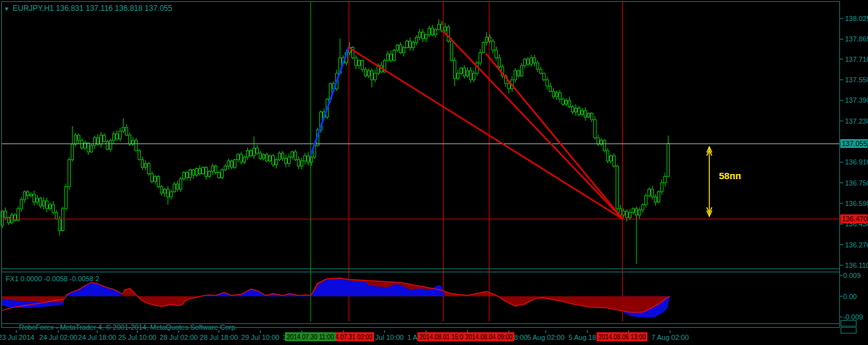 The width and height of the screenshot is (868, 345). I want to click on indicator-panel, so click(336, 297).